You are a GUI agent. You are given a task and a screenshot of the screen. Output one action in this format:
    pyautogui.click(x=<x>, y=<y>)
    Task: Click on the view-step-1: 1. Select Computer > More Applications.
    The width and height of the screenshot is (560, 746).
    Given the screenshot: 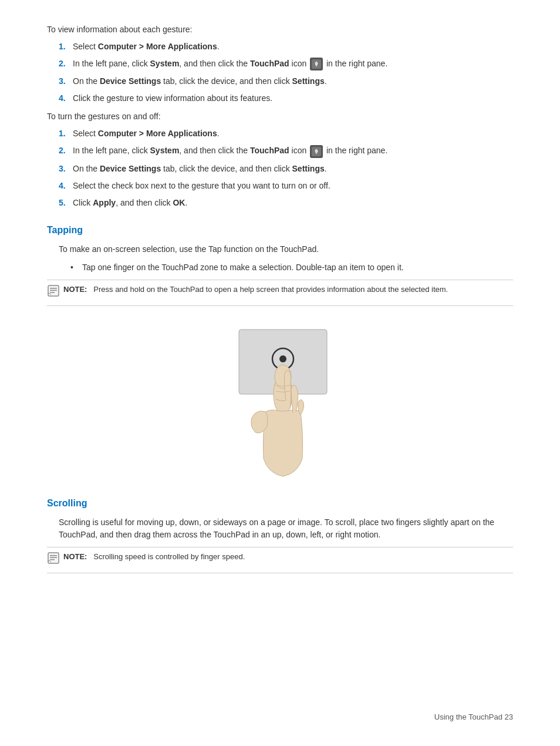 What is the action you would take?
    pyautogui.click(x=280, y=47)
    